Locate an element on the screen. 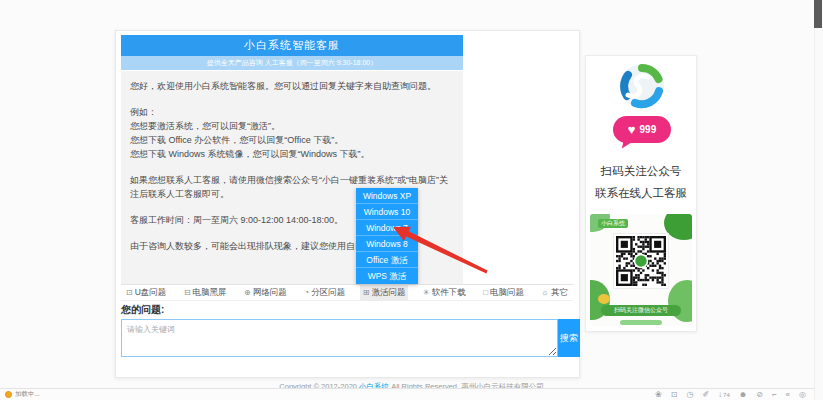 This screenshot has height=400, width=823. grid-icon: ⊞ is located at coordinates (366, 292).